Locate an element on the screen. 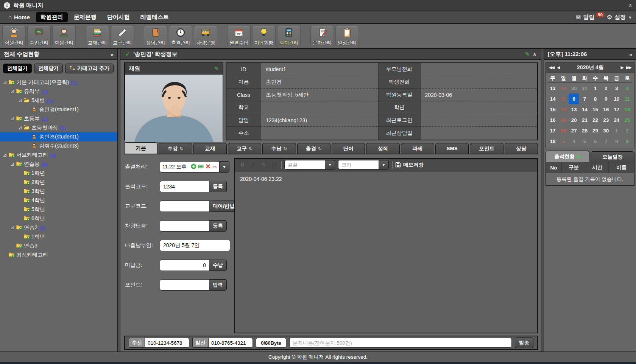  tree-item: 5학년 is located at coordinates (59, 210).